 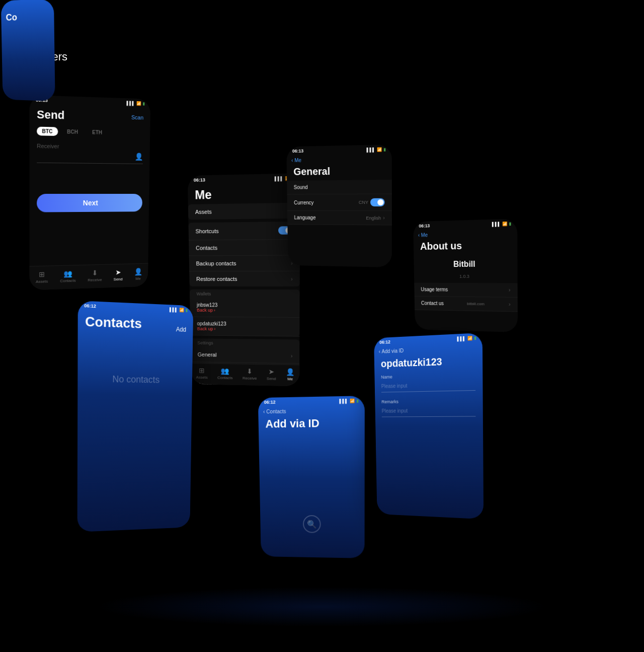 I want to click on sound-setting-row: Sound, so click(x=339, y=187).